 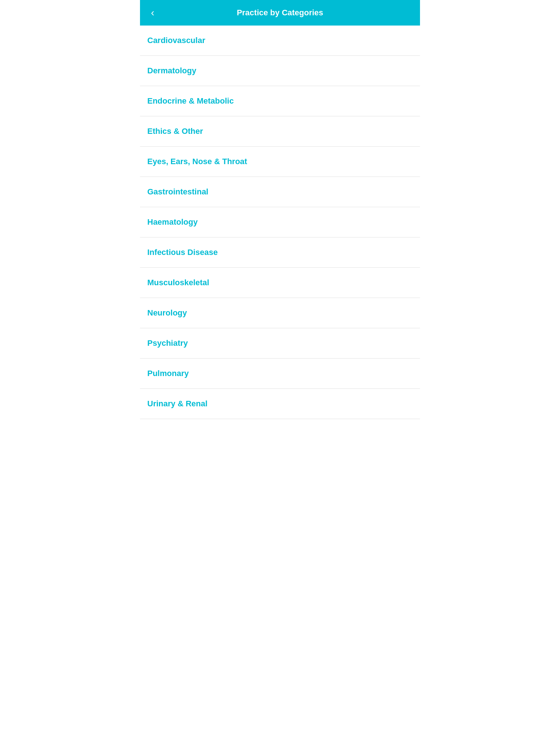 I want to click on category-link-pulmonary: Pulmonary, so click(x=280, y=374).